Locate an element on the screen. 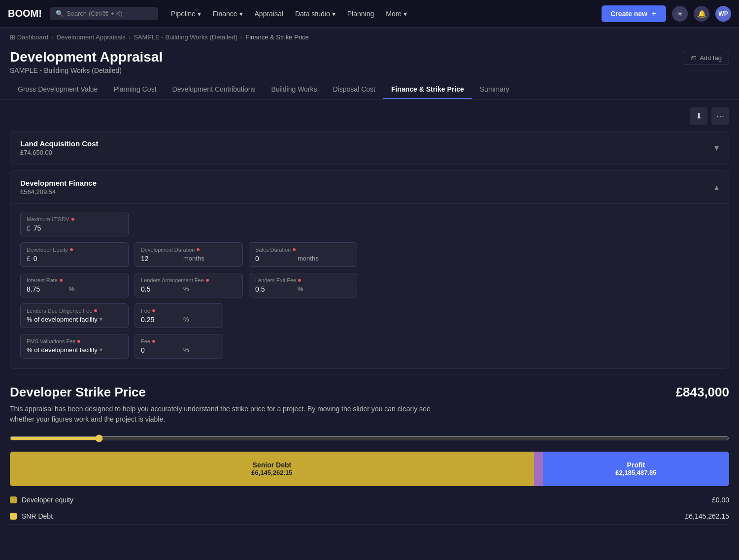  create-new-button: Create new ＋ is located at coordinates (634, 14).